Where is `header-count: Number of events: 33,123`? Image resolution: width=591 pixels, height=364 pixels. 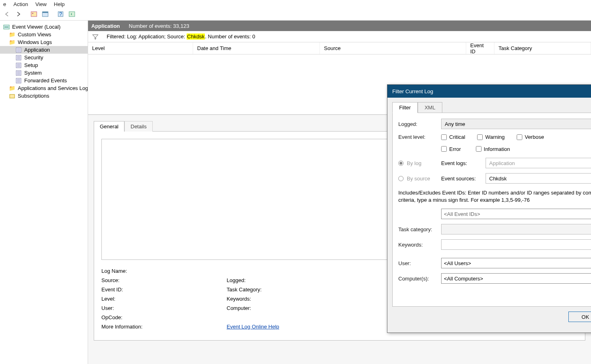 header-count: Number of events: 33,123 is located at coordinates (159, 26).